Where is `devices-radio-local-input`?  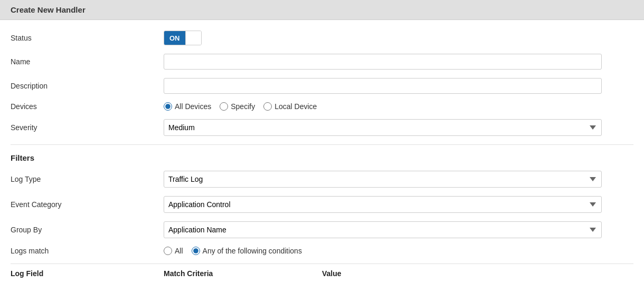
devices-radio-local-input is located at coordinates (268, 106).